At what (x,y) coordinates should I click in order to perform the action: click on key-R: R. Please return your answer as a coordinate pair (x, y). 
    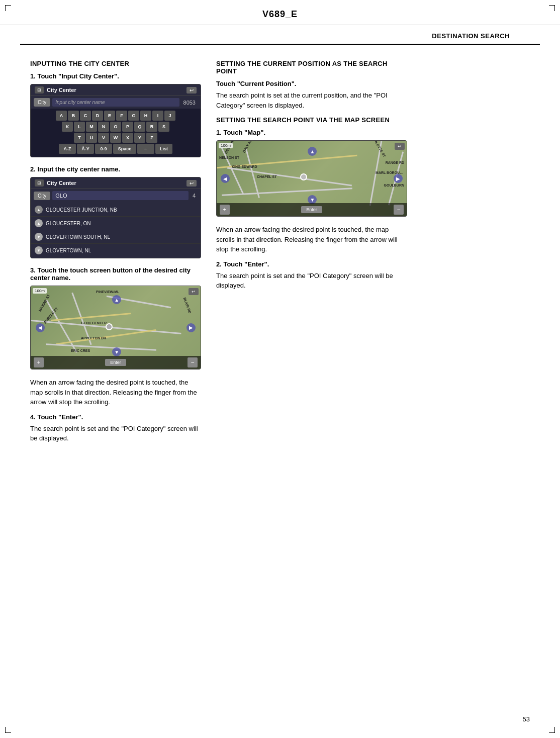
    Looking at the image, I should click on (152, 127).